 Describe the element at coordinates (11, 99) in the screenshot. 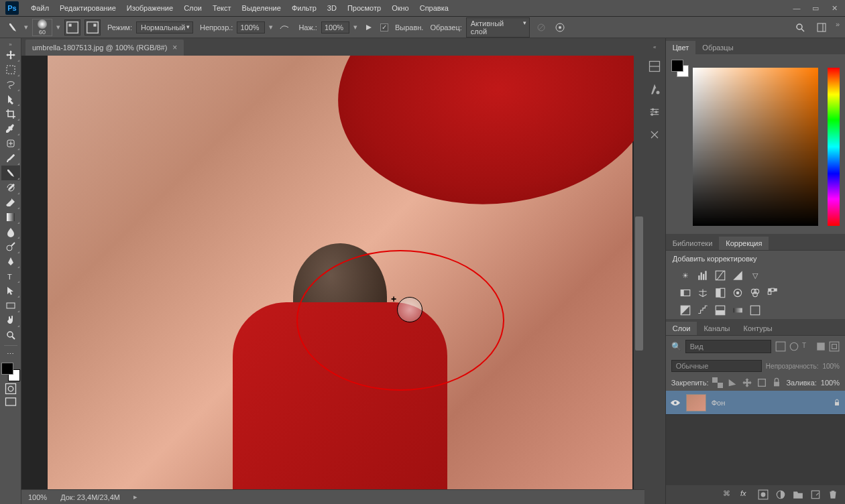

I see `quick-select-tool` at that location.